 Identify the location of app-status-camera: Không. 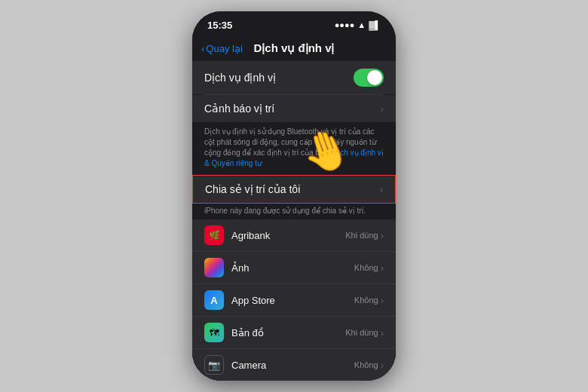
(366, 365).